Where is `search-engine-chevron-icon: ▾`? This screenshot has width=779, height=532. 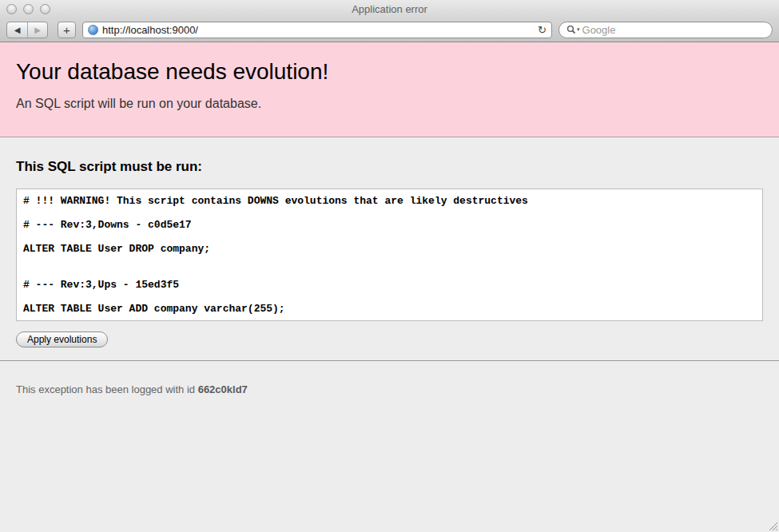
search-engine-chevron-icon: ▾ is located at coordinates (578, 30).